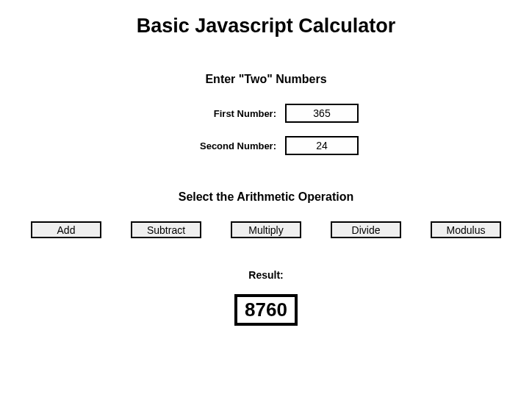 The width and height of the screenshot is (532, 400). I want to click on subtract-button: Subtract, so click(166, 229).